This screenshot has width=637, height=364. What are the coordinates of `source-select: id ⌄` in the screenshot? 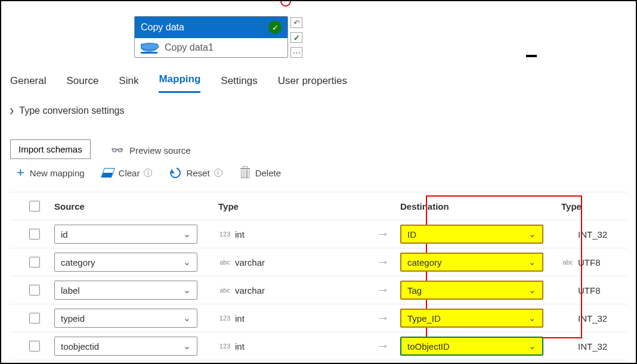 It's located at (126, 234).